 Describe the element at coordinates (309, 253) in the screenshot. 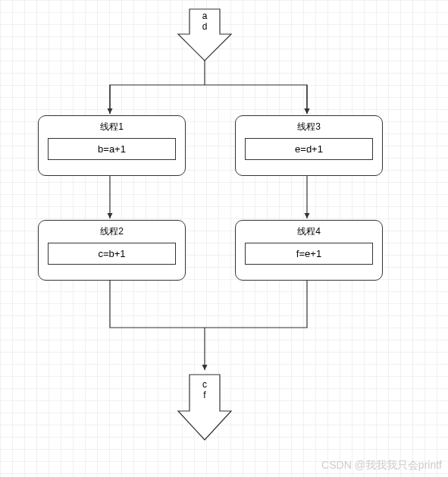

I see `thread-expr-4: f=e+1` at that location.